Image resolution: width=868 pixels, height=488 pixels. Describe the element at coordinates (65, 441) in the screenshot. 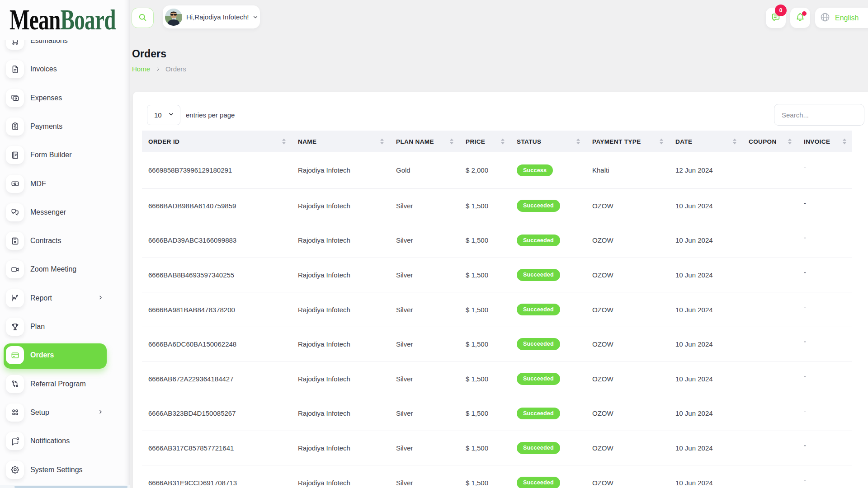

I see `sidebar-item-notifications: Notifications` at that location.